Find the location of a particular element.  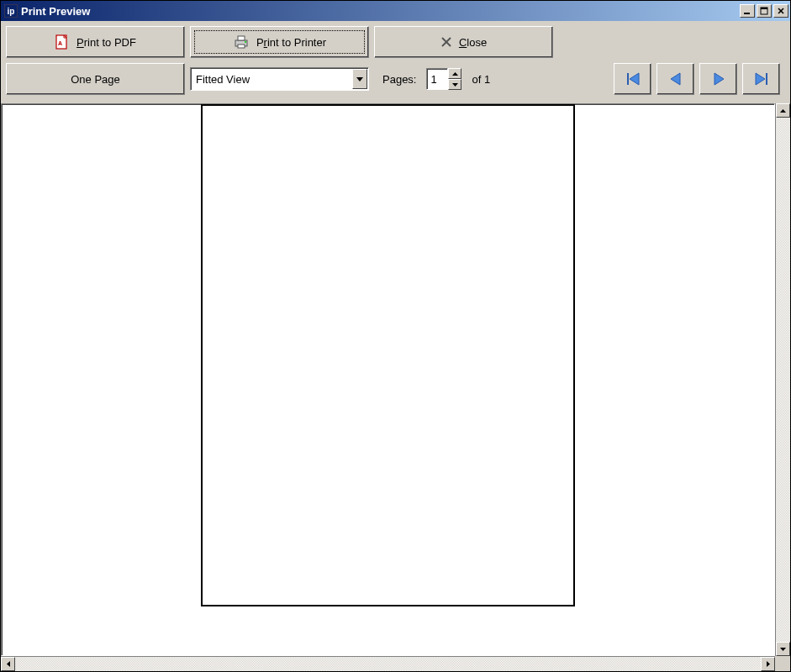

page-total-label: of 1 is located at coordinates (481, 79).